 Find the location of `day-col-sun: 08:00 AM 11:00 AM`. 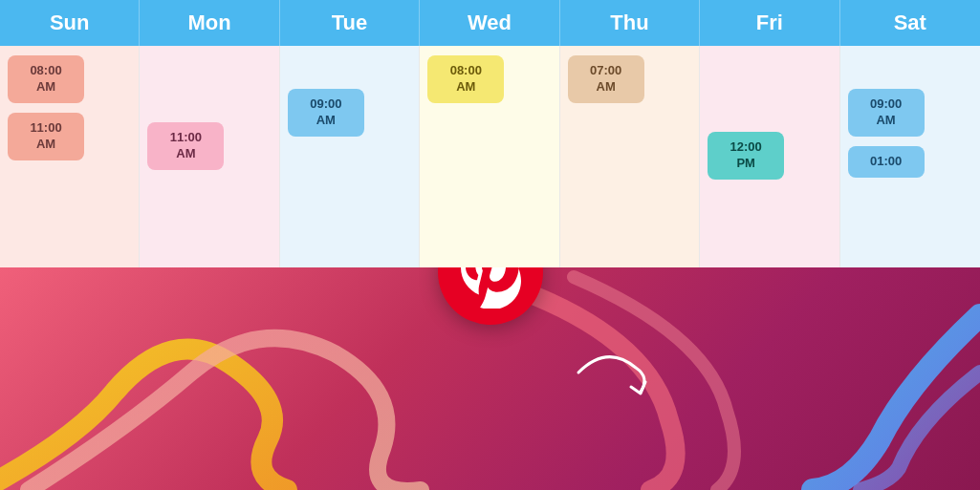

day-col-sun: 08:00 AM 11:00 AM is located at coordinates (70, 157).